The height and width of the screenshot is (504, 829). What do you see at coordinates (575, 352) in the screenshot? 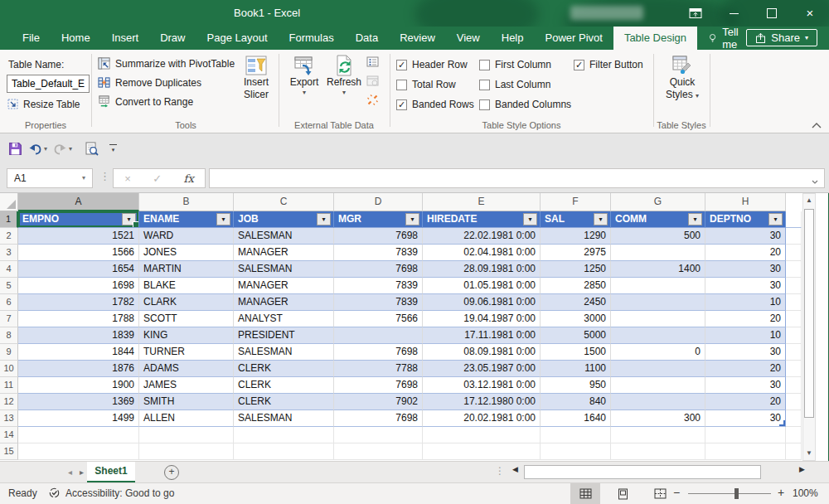
I see `cell-F9: 1500` at bounding box center [575, 352].